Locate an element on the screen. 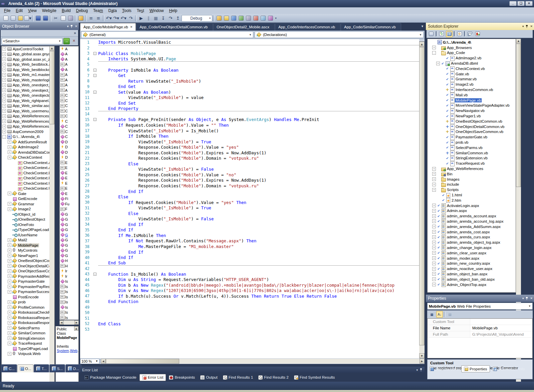 The image size is (534, 392). object-browser-member-item: Fu is located at coordinates (69, 204).